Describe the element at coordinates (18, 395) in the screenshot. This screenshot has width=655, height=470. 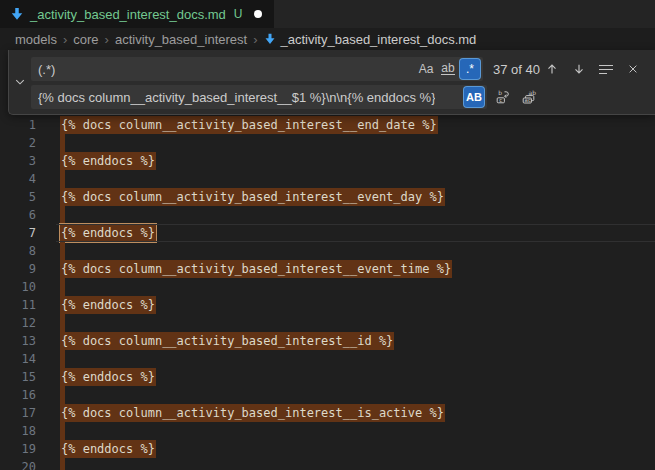
I see `line-number: 16` at that location.